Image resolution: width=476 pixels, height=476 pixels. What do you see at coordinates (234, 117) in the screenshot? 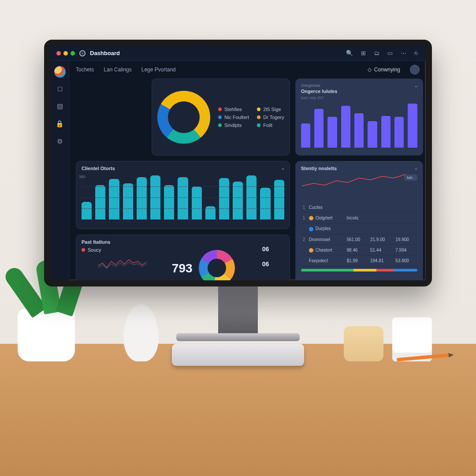
I see `legend-item: Nic Foultert` at bounding box center [234, 117].